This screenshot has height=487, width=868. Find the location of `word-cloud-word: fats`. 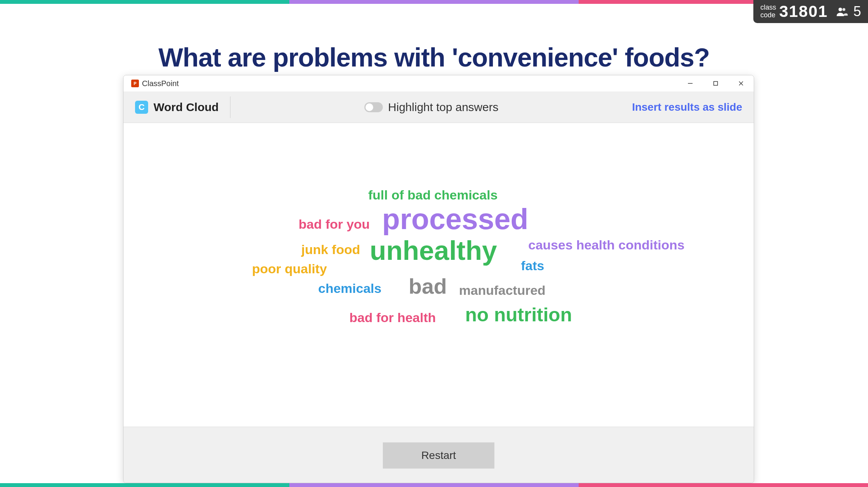

word-cloud-word: fats is located at coordinates (532, 266).